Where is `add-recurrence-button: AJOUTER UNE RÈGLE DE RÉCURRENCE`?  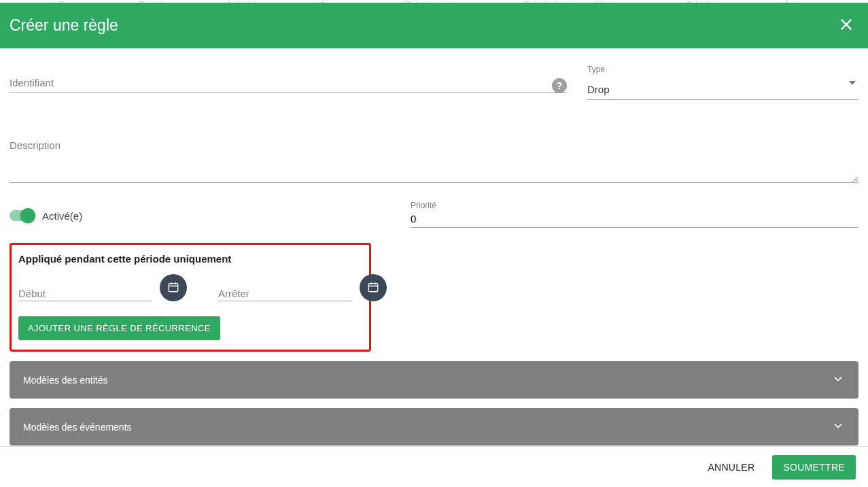
add-recurrence-button: AJOUTER UNE RÈGLE DE RÉCURRENCE is located at coordinates (120, 328).